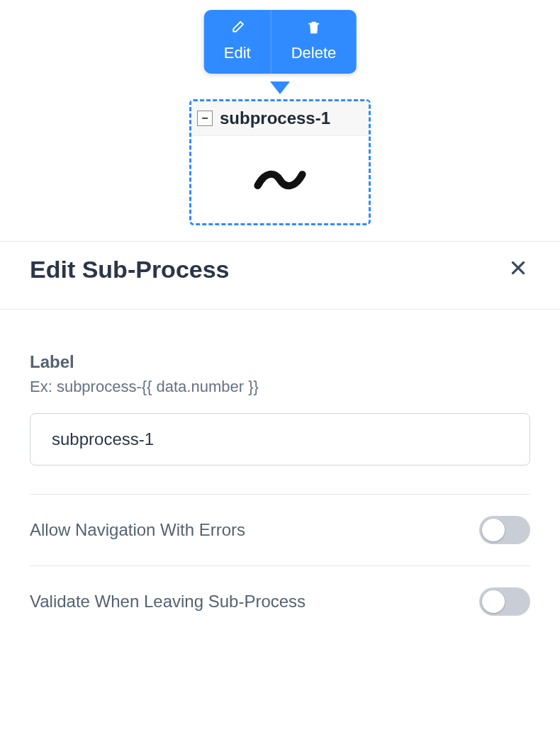 The height and width of the screenshot is (744, 560). Describe the element at coordinates (280, 162) in the screenshot. I see `subprocess-node: − subprocess-1` at that location.